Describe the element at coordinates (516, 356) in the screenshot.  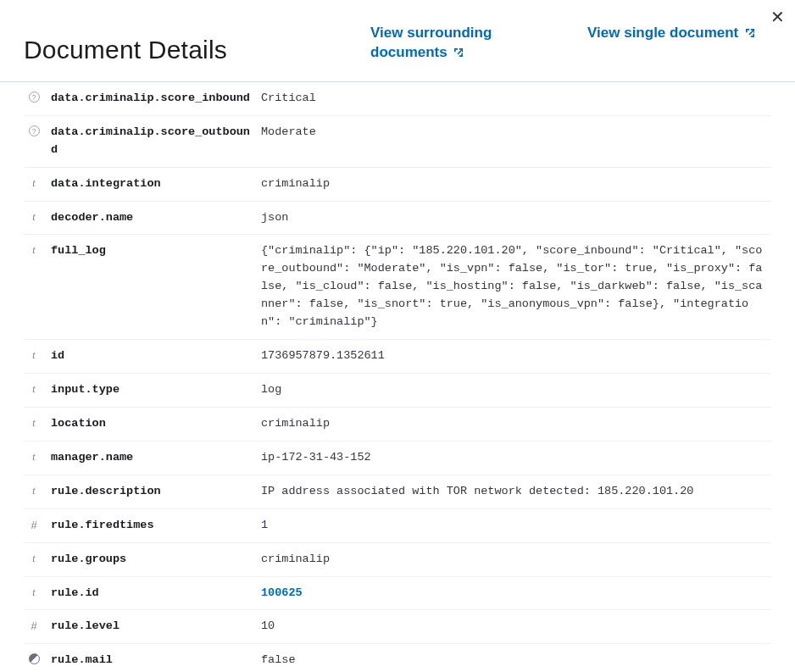
I see `field-value: 1736957879.1352611` at that location.